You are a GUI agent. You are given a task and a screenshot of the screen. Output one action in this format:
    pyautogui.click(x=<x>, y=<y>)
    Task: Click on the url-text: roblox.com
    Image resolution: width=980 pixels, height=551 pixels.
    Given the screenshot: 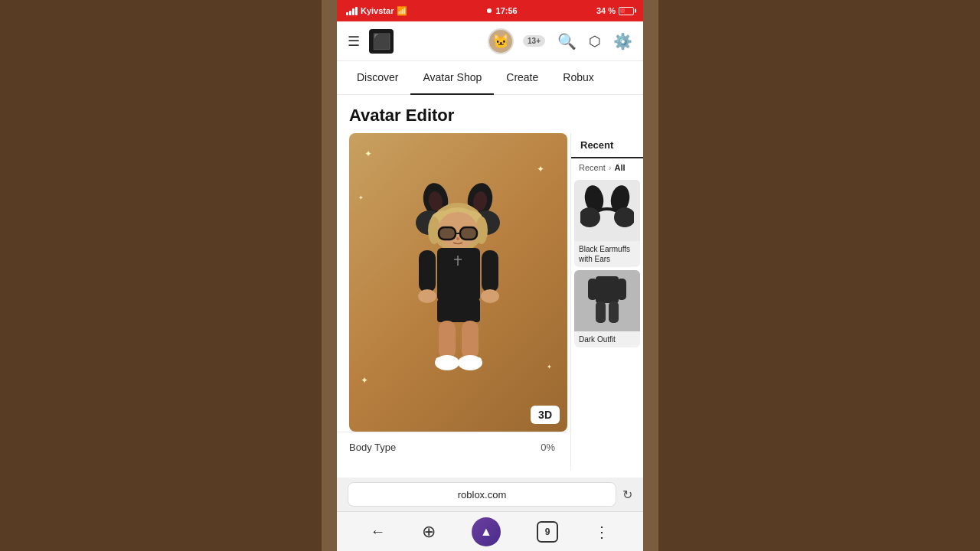 What is the action you would take?
    pyautogui.click(x=482, y=494)
    